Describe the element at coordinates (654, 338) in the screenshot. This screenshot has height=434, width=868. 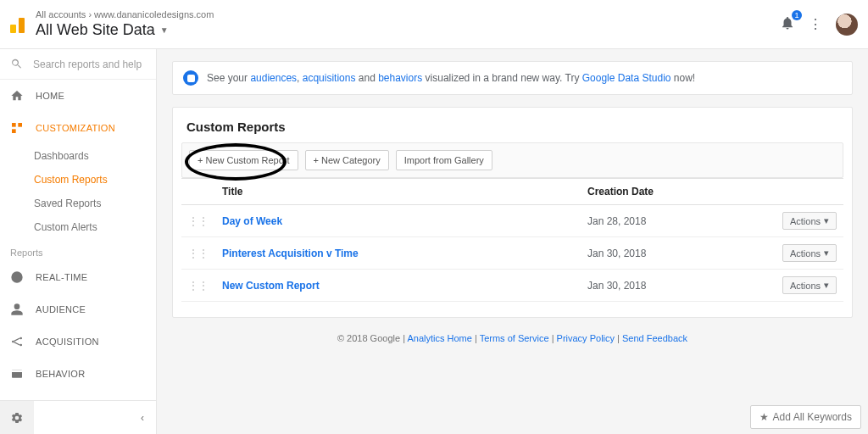
I see `footer-feedback: Send Feedback` at that location.